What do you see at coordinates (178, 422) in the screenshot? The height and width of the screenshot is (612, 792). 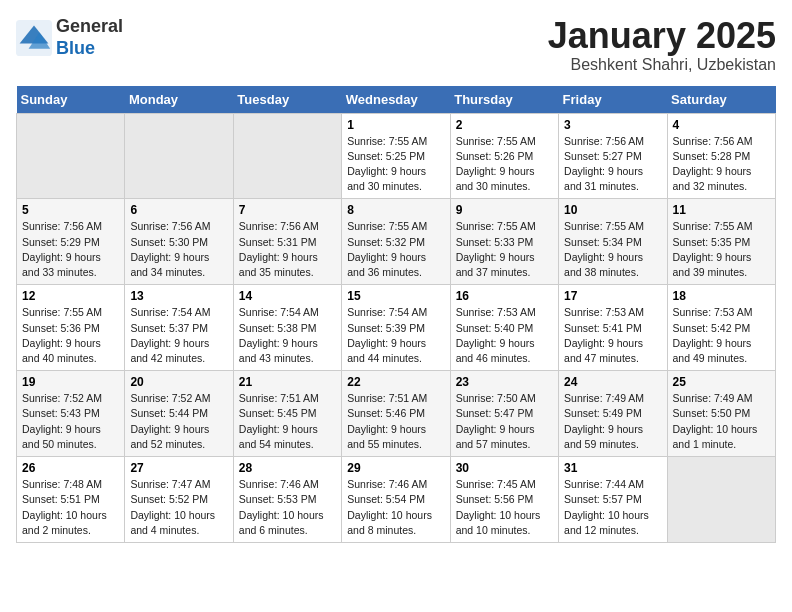 I see `cell-content: Sunrise: 7:52 AM Sunset: 5:44 PM Dayligh…` at bounding box center [178, 422].